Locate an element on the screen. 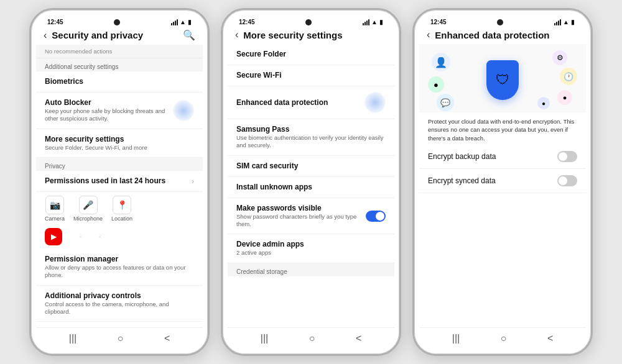  bubble-gear: ⚙ is located at coordinates (560, 58).